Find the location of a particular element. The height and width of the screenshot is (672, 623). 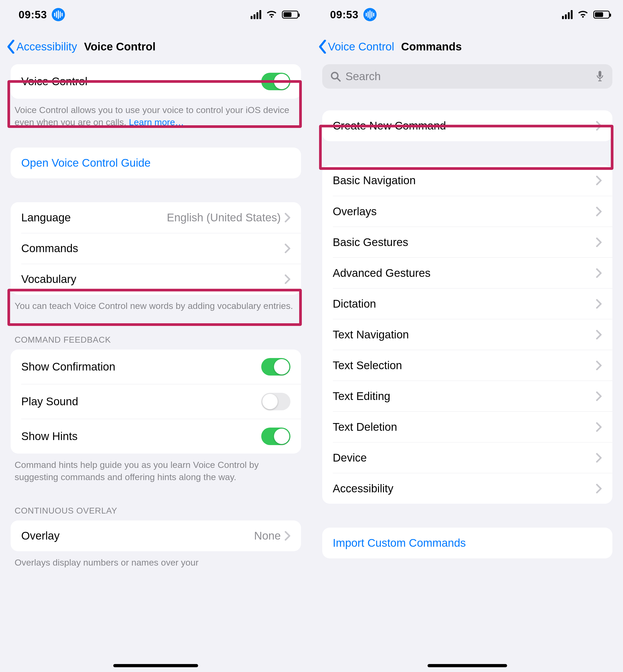

section-header-overlay: CONTINUOUS OVERLAY is located at coordinates (156, 506).